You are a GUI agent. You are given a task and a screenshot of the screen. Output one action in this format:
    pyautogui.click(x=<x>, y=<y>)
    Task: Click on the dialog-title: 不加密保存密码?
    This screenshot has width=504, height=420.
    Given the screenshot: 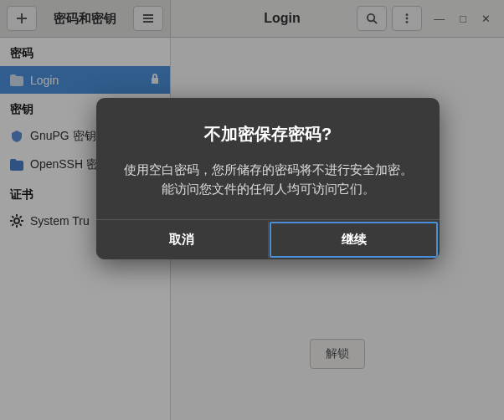 What is the action you would take?
    pyautogui.click(x=268, y=134)
    